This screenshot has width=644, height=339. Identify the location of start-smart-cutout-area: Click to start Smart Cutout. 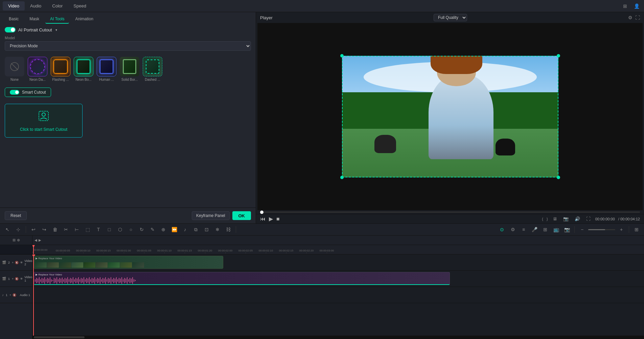
(44, 121).